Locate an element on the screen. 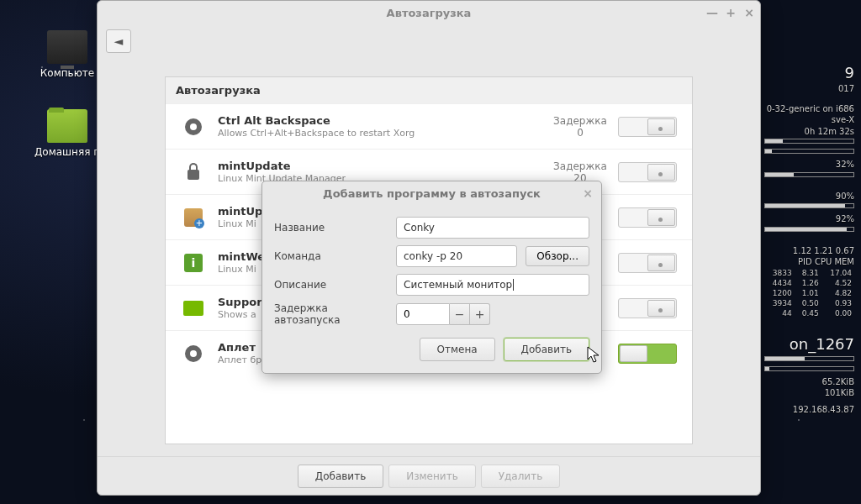 The height and width of the screenshot is (504, 861). delete-button: Удалить is located at coordinates (521, 476).